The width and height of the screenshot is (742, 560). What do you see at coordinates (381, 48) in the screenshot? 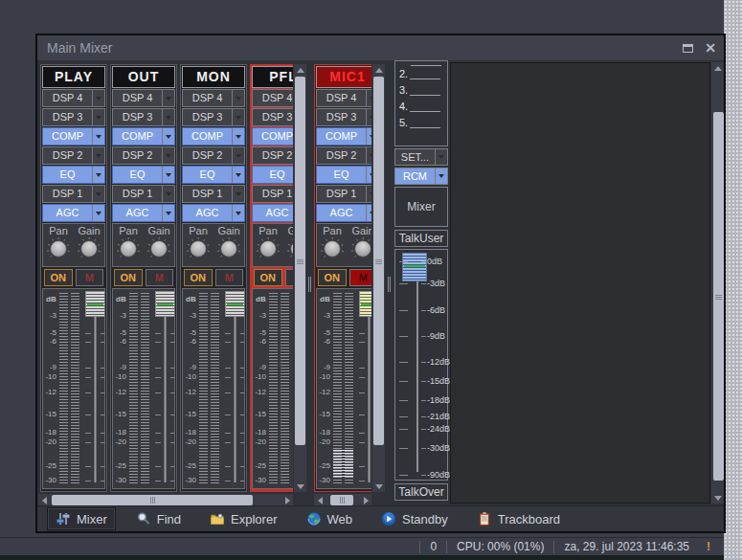
I see `window-titlebar: Main Mixer ✕` at bounding box center [381, 48].